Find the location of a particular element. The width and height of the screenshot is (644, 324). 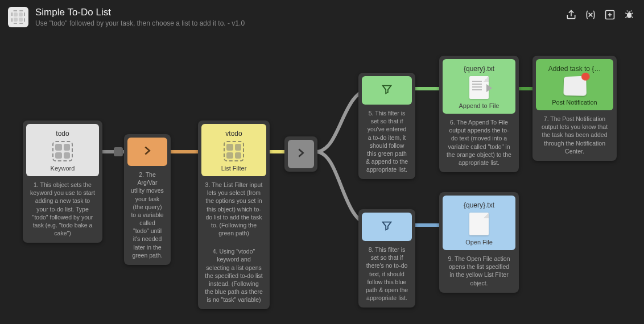

append-file-desc: 6. The Append To File output appends the… is located at coordinates (479, 141).